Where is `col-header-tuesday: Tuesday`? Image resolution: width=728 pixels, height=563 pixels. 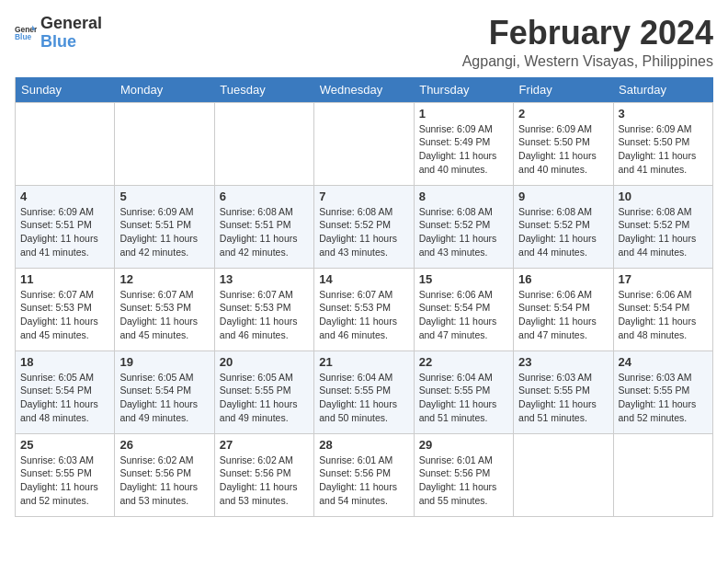
col-header-tuesday: Tuesday is located at coordinates (264, 90).